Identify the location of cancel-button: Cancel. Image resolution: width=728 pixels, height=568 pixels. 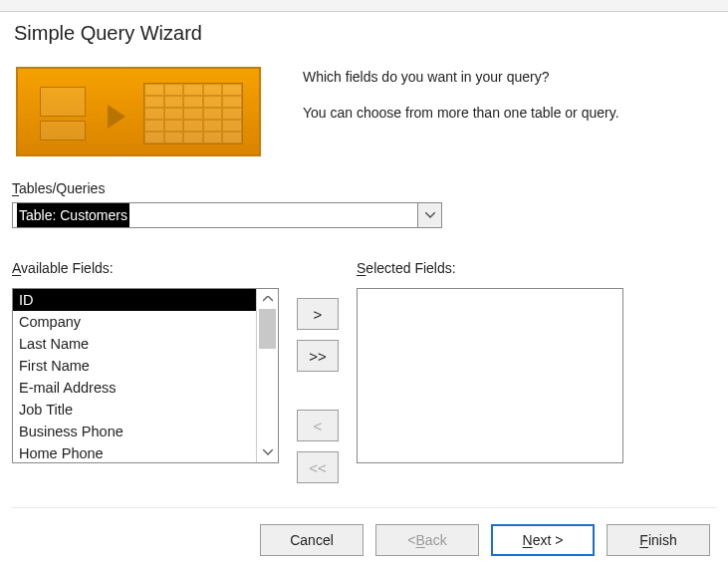
(312, 540).